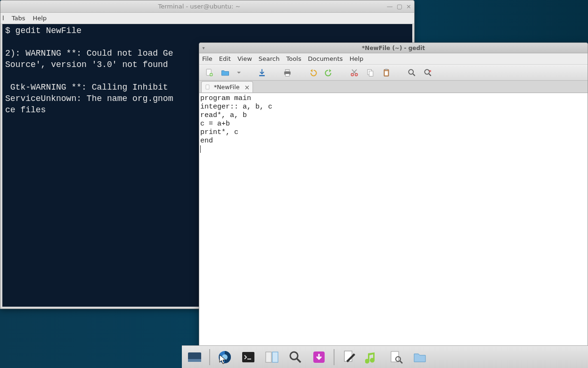 This screenshot has height=368, width=588. What do you see at coordinates (204, 48) in the screenshot?
I see `titlebar-menu-icon: ▾` at bounding box center [204, 48].